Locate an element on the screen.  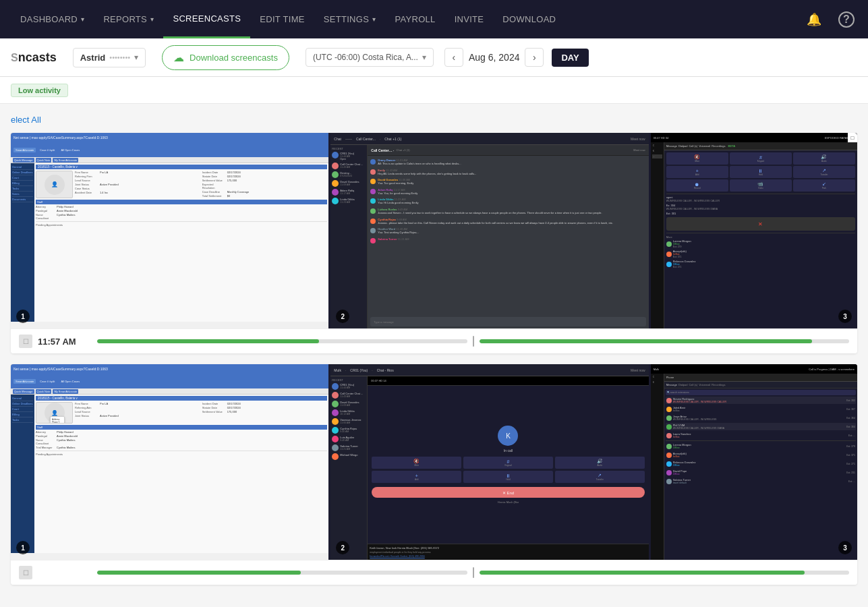
page-title: Sncasts is located at coordinates (42, 58).